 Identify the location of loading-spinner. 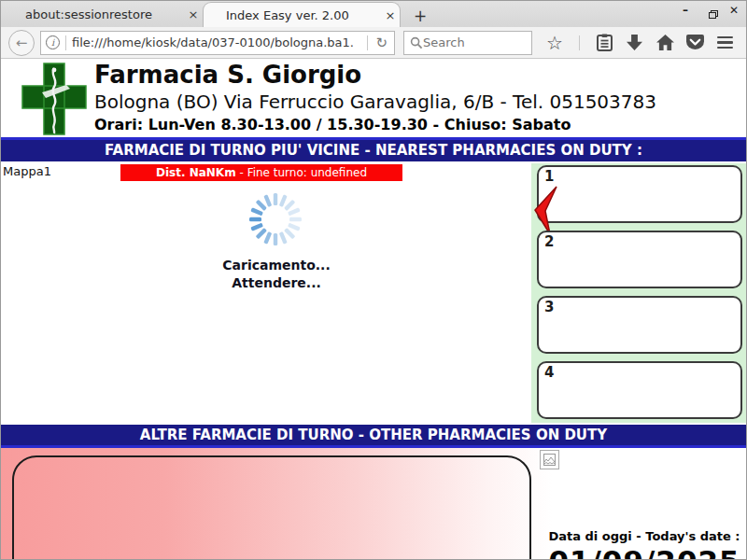
(275, 219).